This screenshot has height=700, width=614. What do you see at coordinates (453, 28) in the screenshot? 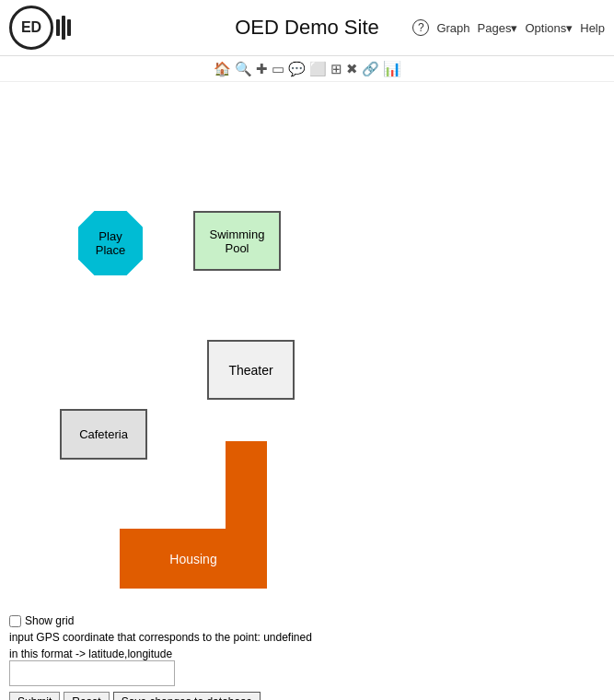
I see `nav-graph: Graph` at bounding box center [453, 28].